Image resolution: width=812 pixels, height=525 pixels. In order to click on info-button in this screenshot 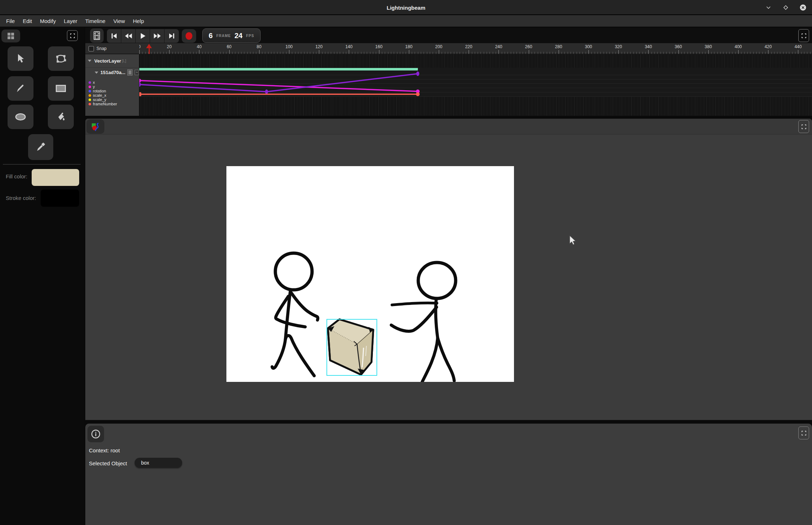, I will do `click(96, 434)`.